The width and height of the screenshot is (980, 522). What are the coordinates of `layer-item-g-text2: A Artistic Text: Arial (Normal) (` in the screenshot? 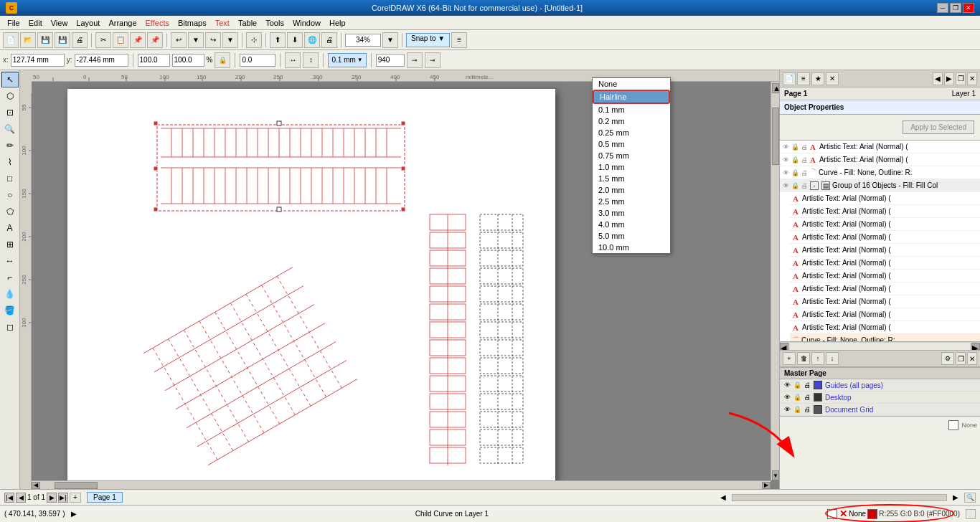 It's located at (885, 212).